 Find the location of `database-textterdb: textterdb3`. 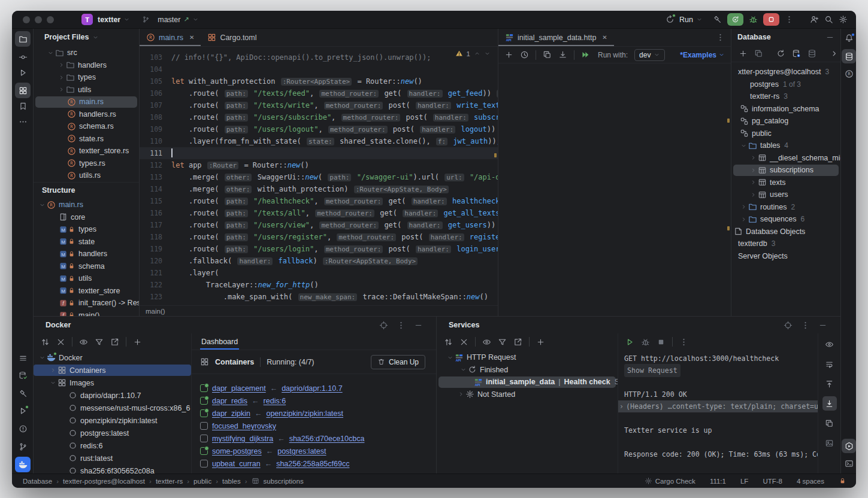

database-textterdb: textterdb3 is located at coordinates (786, 244).